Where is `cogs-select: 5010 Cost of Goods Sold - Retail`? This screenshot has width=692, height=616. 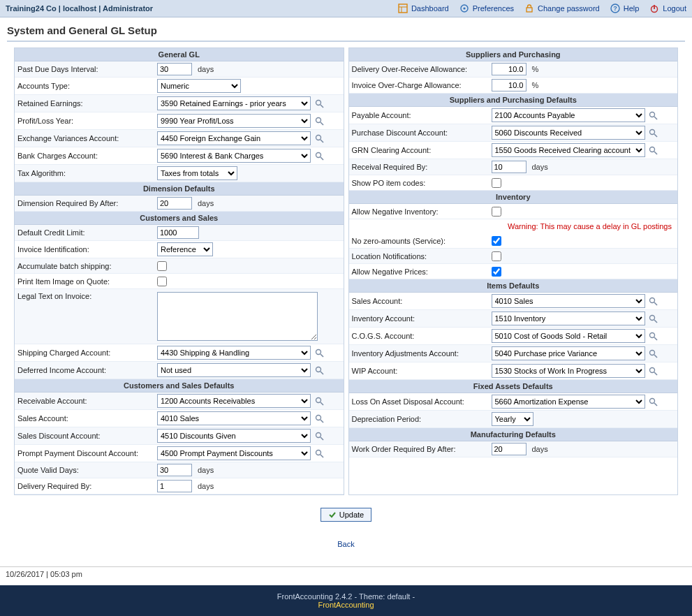 cogs-select: 5010 Cost of Goods Sold - Retail is located at coordinates (568, 336).